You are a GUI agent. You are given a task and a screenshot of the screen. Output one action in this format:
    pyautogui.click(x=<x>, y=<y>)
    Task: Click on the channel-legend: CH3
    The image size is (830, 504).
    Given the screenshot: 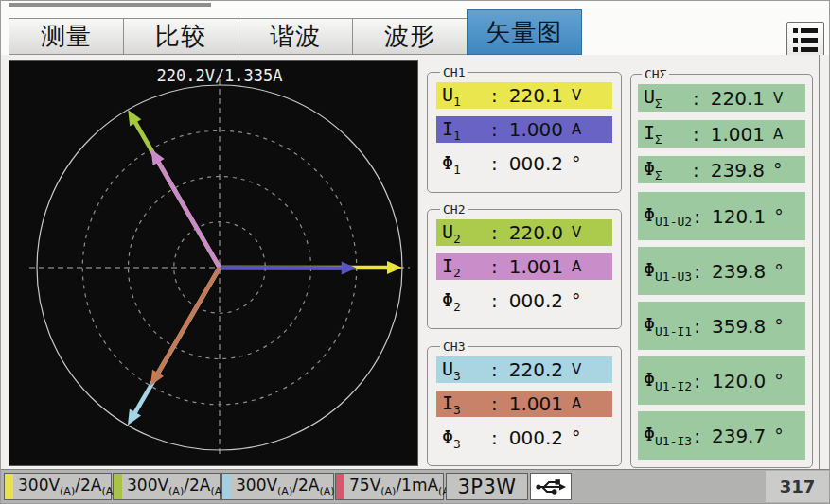 What is the action you would take?
    pyautogui.click(x=454, y=346)
    